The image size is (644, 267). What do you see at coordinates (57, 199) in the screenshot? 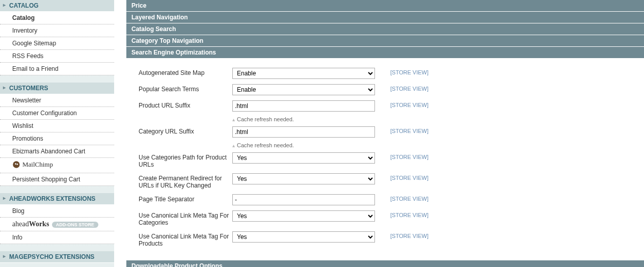
I see `section-aheadworks-title: AHEADWORKS EXTENSIONS` at bounding box center [57, 199].